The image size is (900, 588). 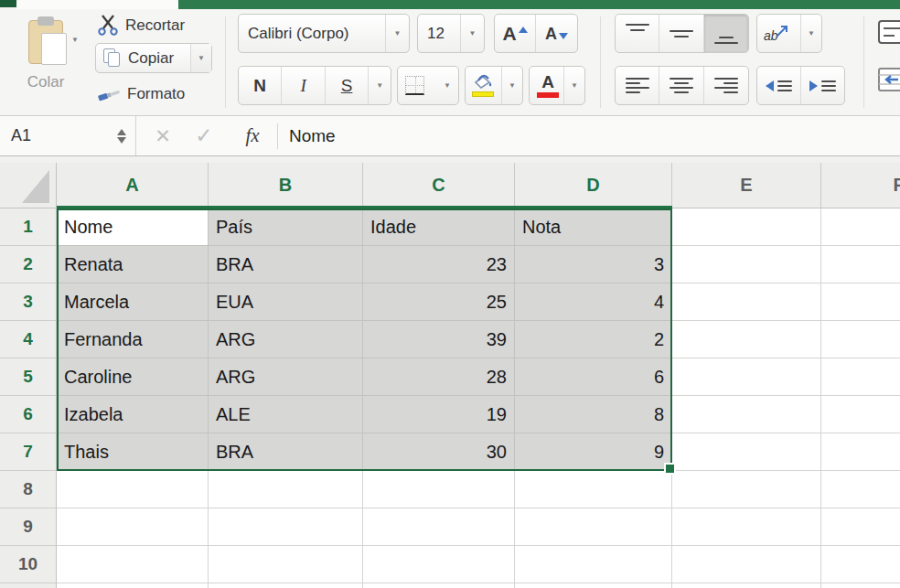 I want to click on font-color-button: A ▼, so click(x=557, y=86).